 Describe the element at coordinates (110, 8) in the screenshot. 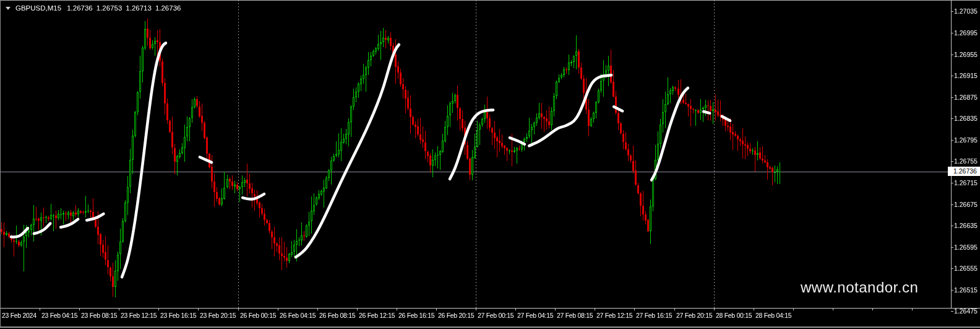

I see `ohlc-high-value: 1.26753` at that location.